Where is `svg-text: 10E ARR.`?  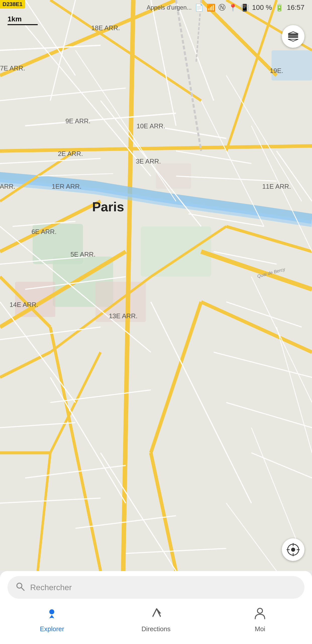
svg-text: 10E ARR. is located at coordinates (151, 126).